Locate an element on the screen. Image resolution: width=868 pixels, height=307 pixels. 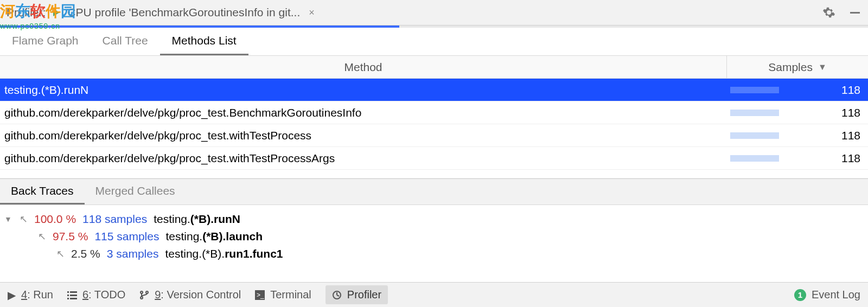
trace-method: testing.(*B).runN is located at coordinates (197, 219).